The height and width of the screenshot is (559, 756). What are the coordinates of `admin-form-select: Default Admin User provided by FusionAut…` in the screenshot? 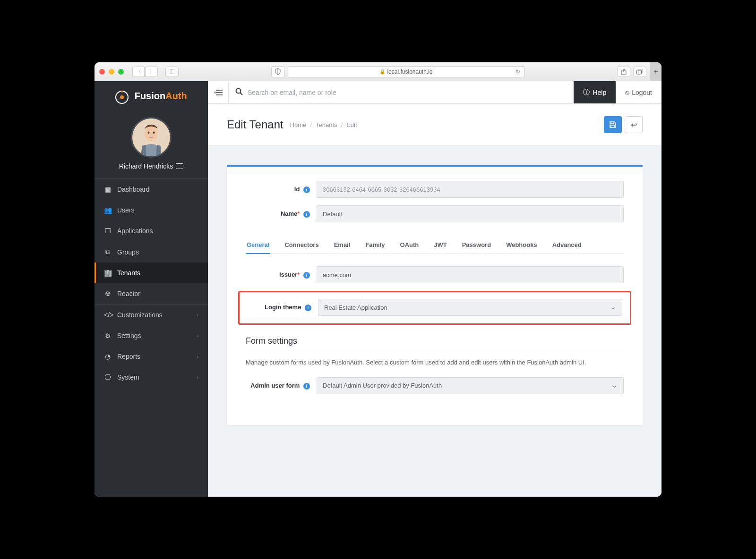 It's located at (470, 386).